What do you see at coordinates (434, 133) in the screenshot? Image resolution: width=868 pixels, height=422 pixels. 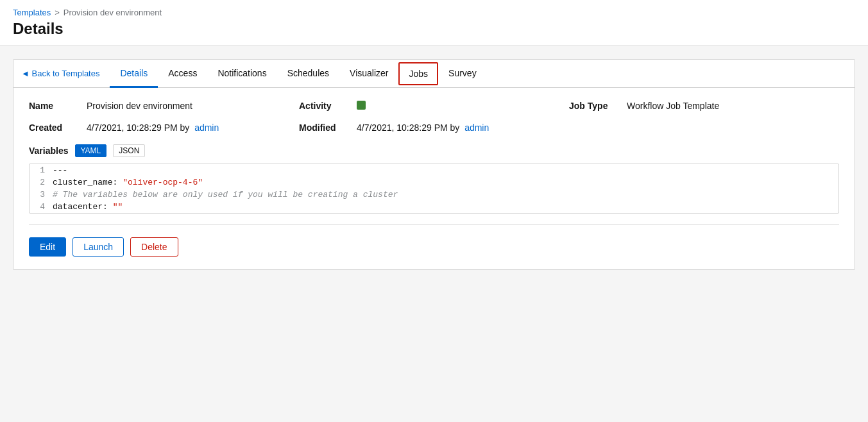 I see `info-section-row2: Created 4/7/2021, 10:28:29 PM by admin M…` at bounding box center [434, 133].